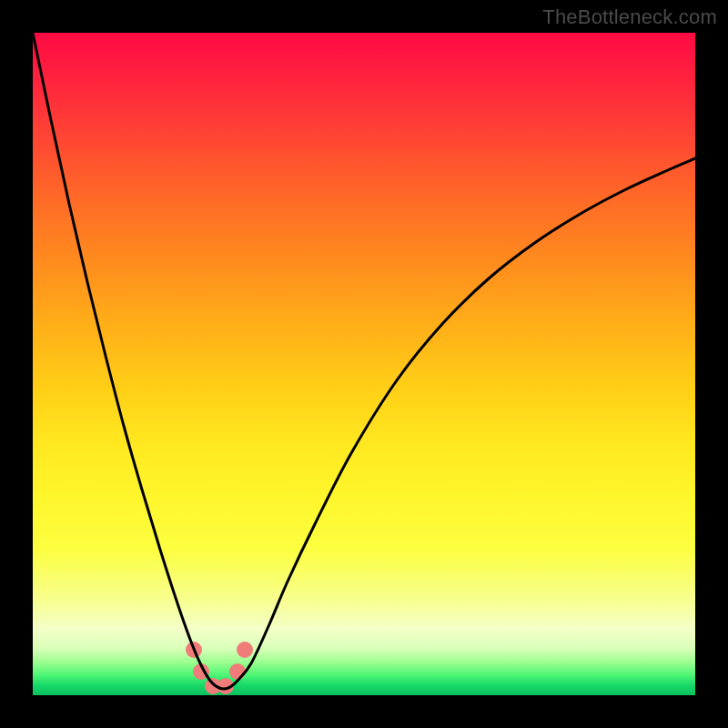 The height and width of the screenshot is (728, 728). Describe the element at coordinates (219, 668) in the screenshot. I see `marker-group` at that location.